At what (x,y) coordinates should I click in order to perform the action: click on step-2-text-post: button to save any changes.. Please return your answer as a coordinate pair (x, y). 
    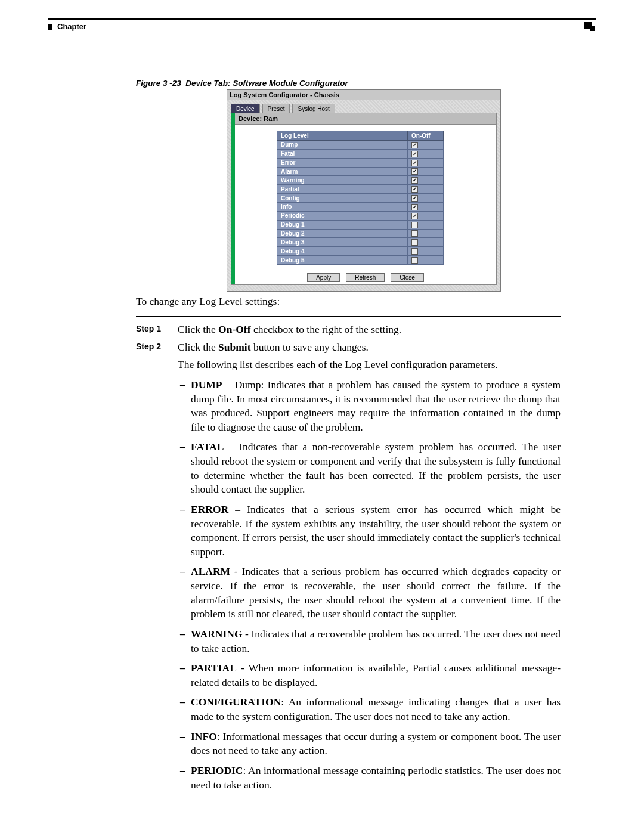
    Looking at the image, I should click on (310, 347).